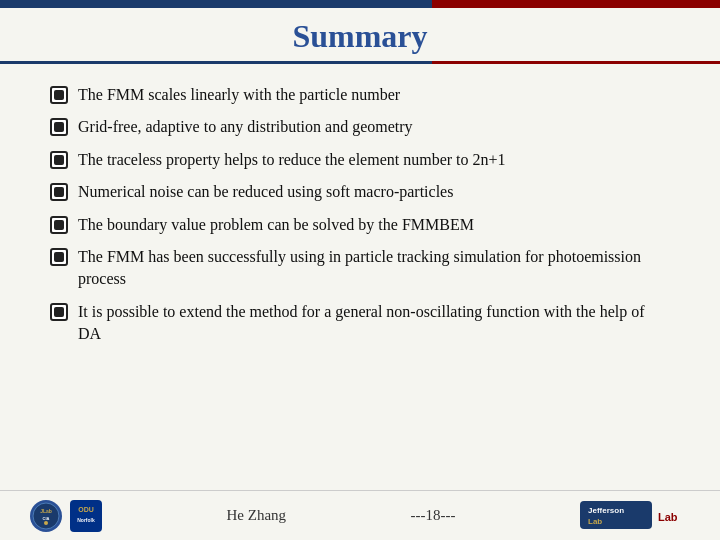  Describe the element at coordinates (360, 160) in the screenshot. I see `list-item: The traceless property helps to reduce t…` at that location.